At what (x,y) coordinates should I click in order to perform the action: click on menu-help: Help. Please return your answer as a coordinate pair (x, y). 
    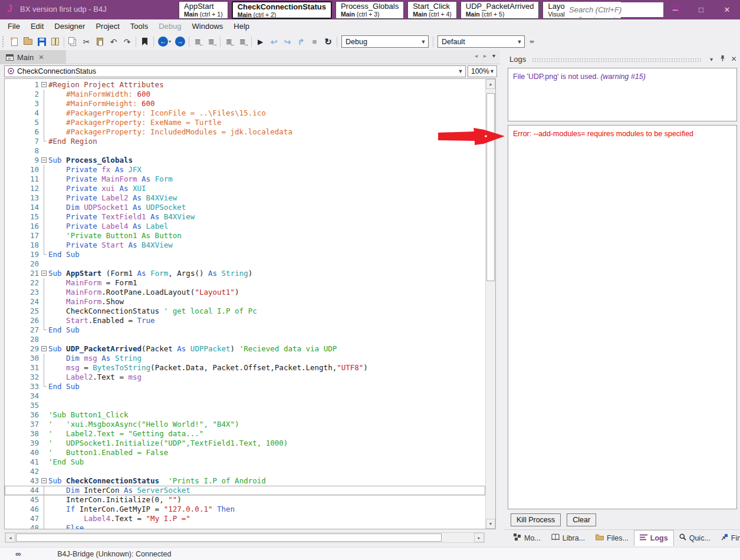
    Looking at the image, I should click on (242, 26).